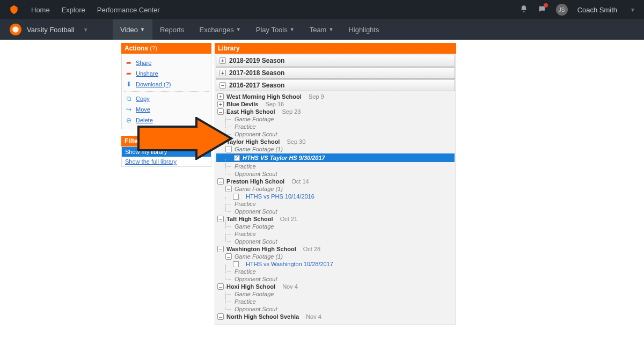 This screenshot has width=644, height=352. What do you see at coordinates (14, 10) in the screenshot?
I see `brand-logo` at bounding box center [14, 10].